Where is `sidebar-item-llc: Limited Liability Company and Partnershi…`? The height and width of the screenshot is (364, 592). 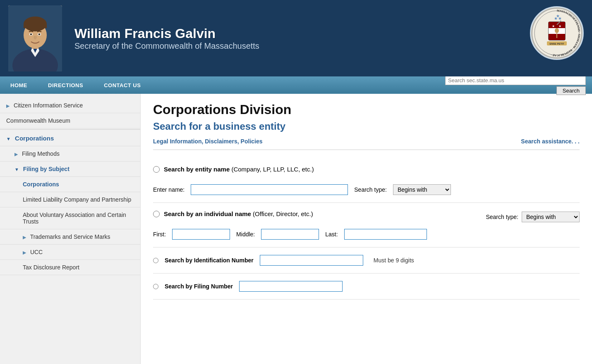 sidebar-item-llc: Limited Liability Company and Partnershi… is located at coordinates (70, 200).